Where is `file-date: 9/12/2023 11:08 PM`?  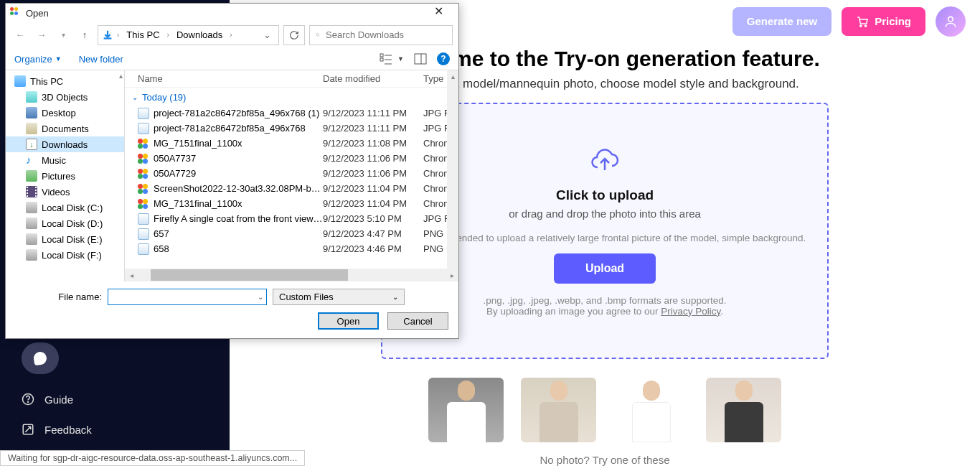
file-date: 9/12/2023 11:08 PM is located at coordinates (373, 144).